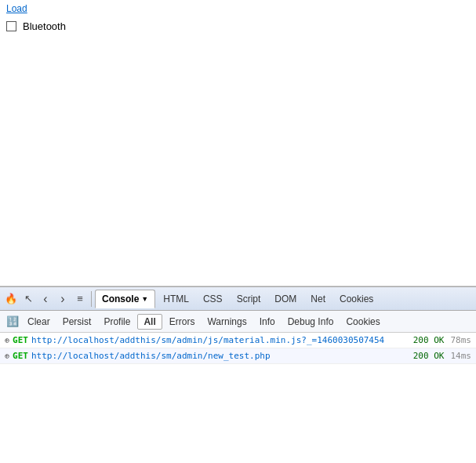 This screenshot has height=463, width=476. Describe the element at coordinates (11, 299) in the screenshot. I see `flame-icon: 🔥` at that location.